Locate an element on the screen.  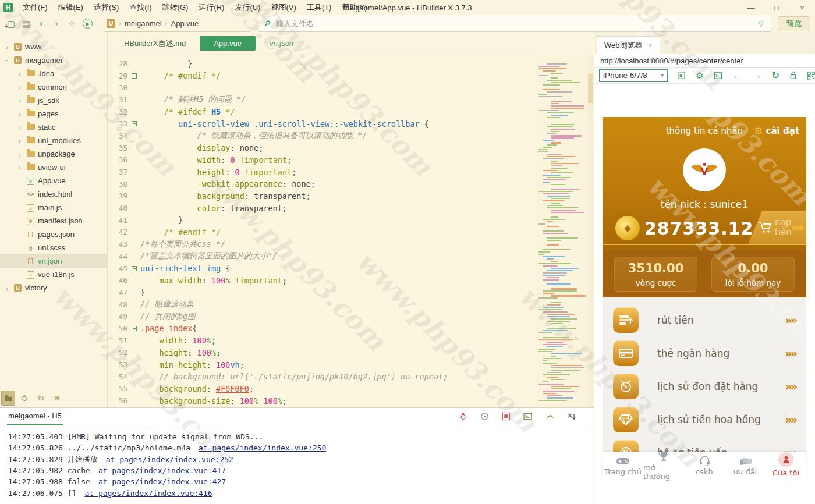
tree-item-common: ›common is located at coordinates (54, 87).